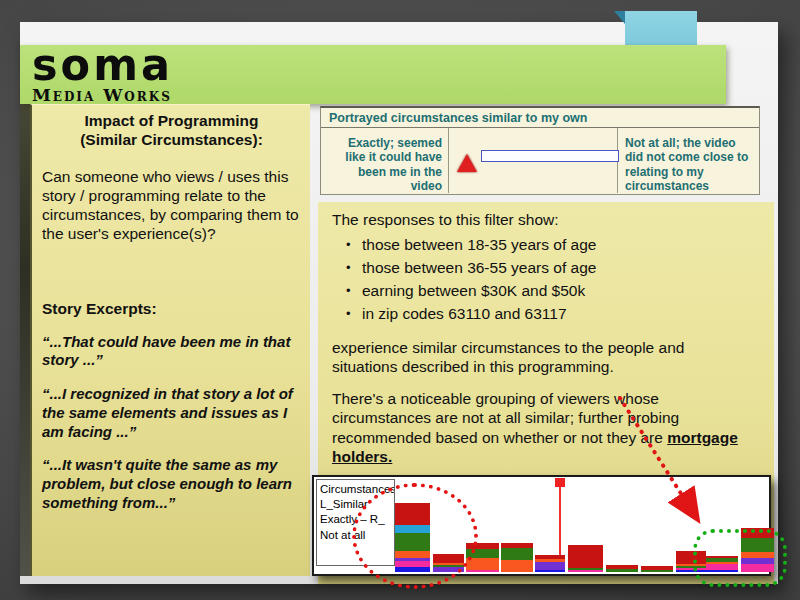 The width and height of the screenshot is (800, 600). I want to click on survey-right-label: Not at all; the video did not come close…, so click(688, 160).